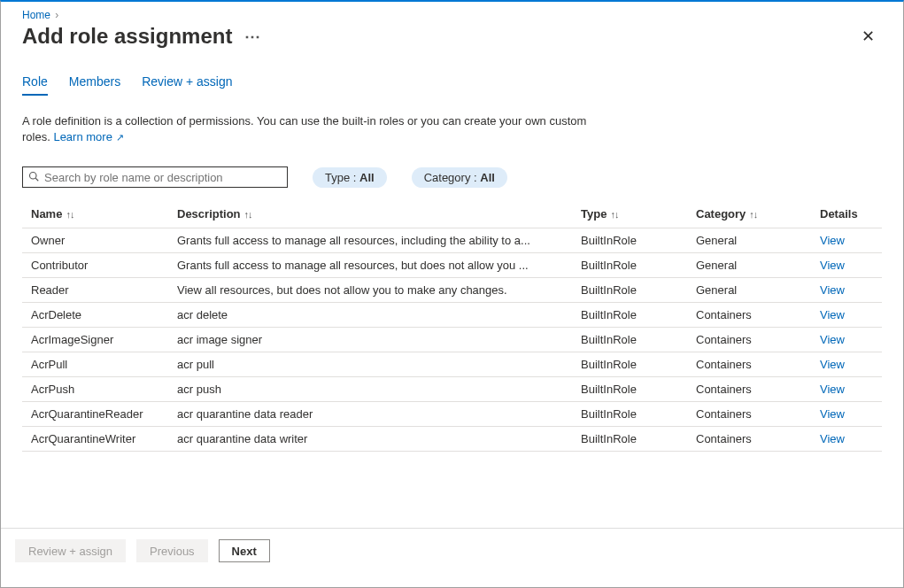 The width and height of the screenshot is (904, 588). I want to click on table-row: AcrImageSigneracr image signerBuiltInRol…, so click(452, 340).